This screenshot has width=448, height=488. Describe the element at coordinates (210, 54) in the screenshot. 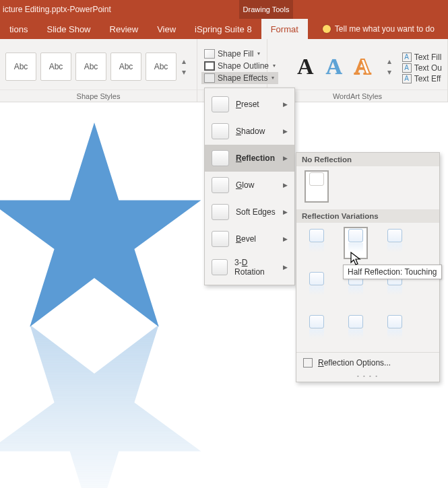

I see `paint-bucket-icon` at that location.